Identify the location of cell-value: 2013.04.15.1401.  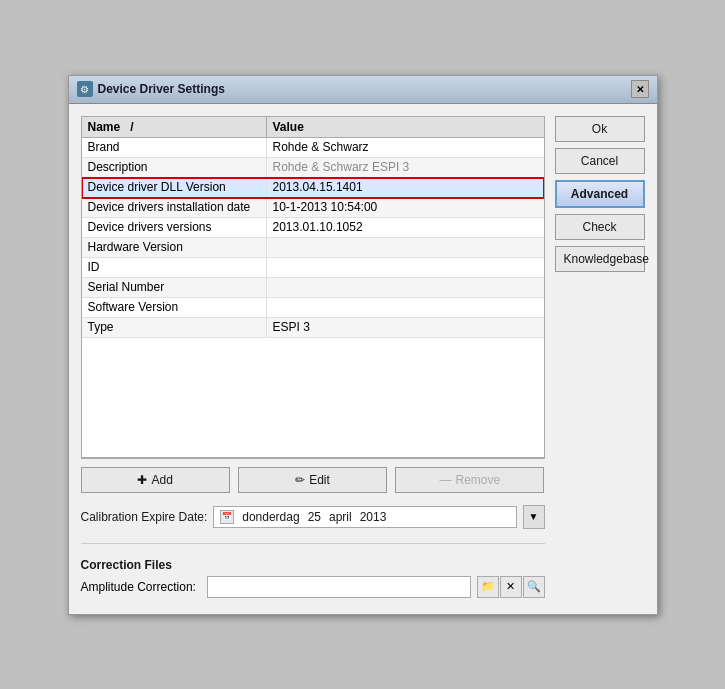
(406, 188).